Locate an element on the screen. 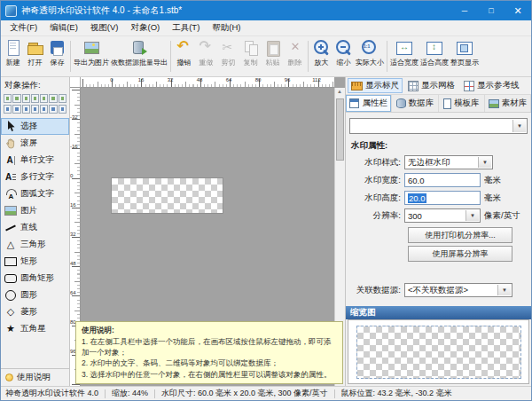 The width and height of the screenshot is (532, 401). ruler-corner is located at coordinates (75, 83).